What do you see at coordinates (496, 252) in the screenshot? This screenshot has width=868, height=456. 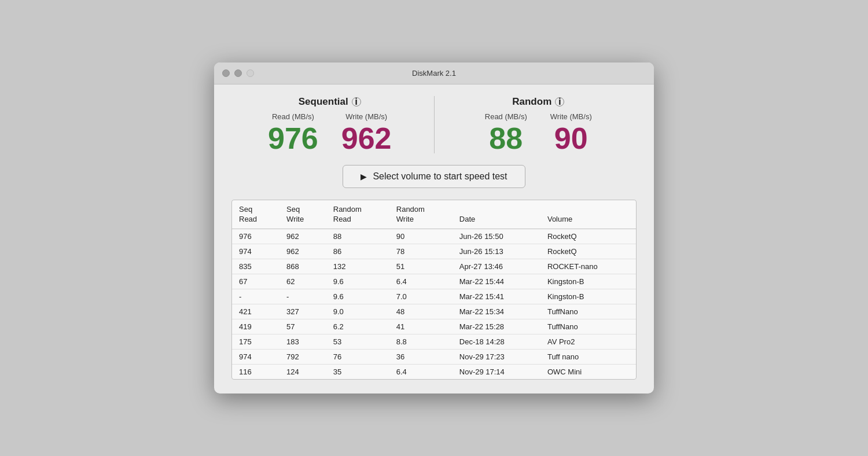 I see `cell-date: Jun-26 15:13` at bounding box center [496, 252].